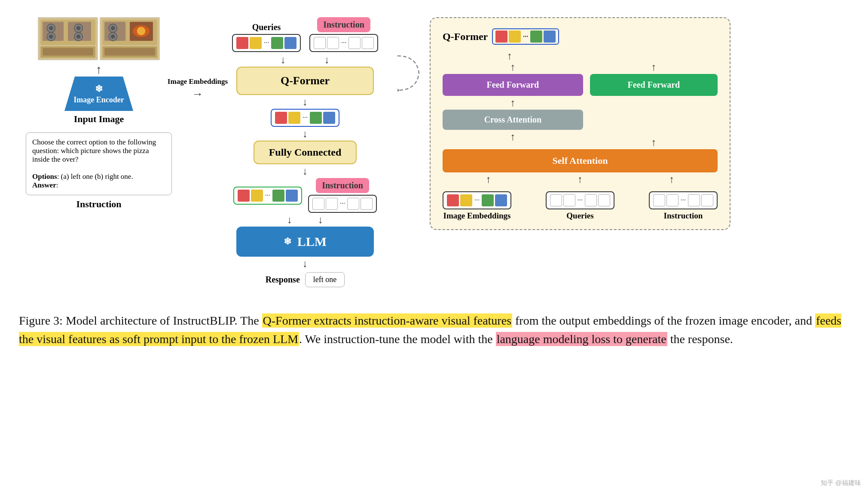 The width and height of the screenshot is (868, 491). Describe the element at coordinates (536, 37) in the screenshot. I see `title-token-green` at that location.